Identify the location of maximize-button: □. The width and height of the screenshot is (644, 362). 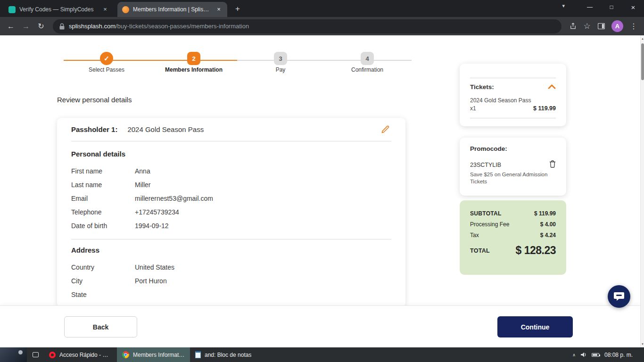
(611, 7).